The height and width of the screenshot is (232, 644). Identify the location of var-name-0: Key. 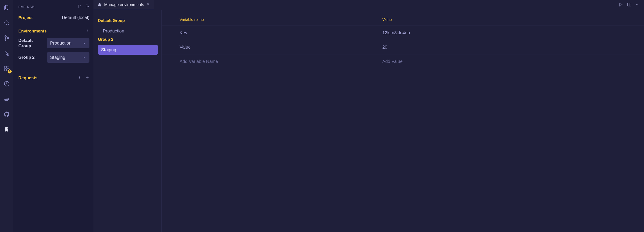
(270, 33).